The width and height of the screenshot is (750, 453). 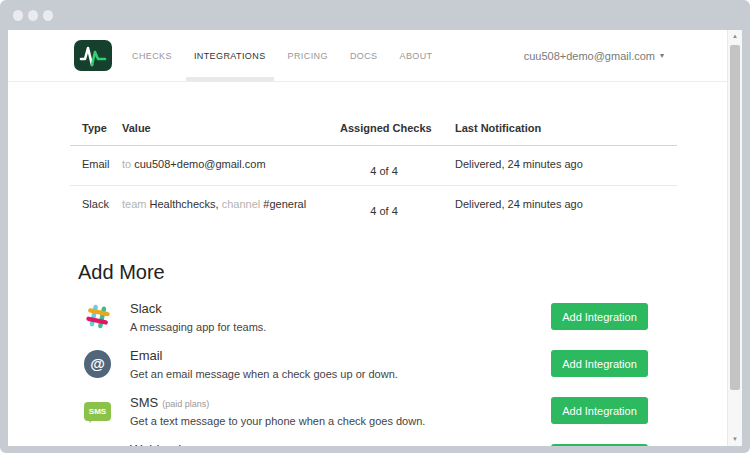 I want to click on integration-description: A messaging app for teams., so click(x=340, y=327).